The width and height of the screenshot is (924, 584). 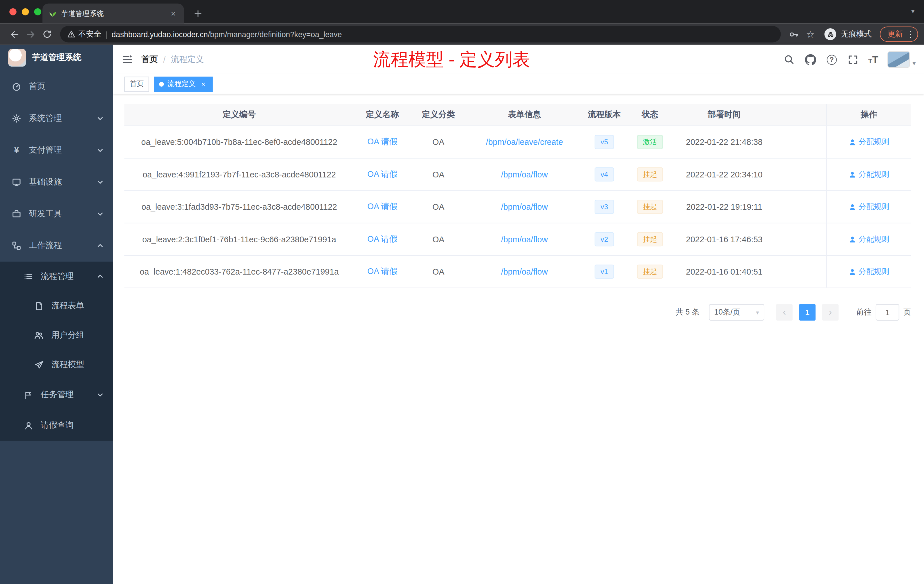 I want to click on col-header-time: 部署时间, so click(x=724, y=114).